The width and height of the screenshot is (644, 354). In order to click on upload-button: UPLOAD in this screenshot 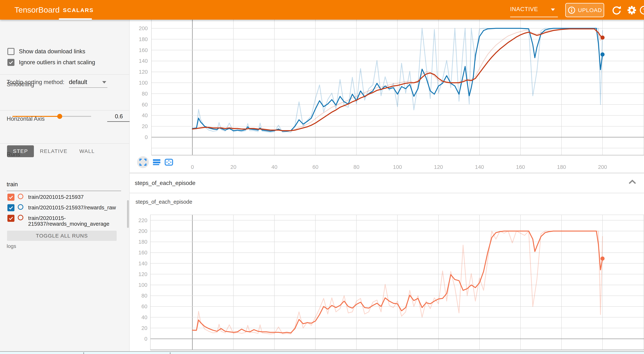, I will do `click(585, 10)`.